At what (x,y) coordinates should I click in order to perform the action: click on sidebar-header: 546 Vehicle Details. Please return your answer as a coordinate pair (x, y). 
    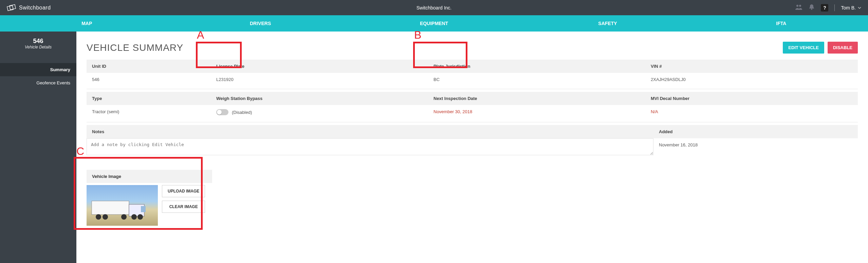
    Looking at the image, I should click on (38, 43).